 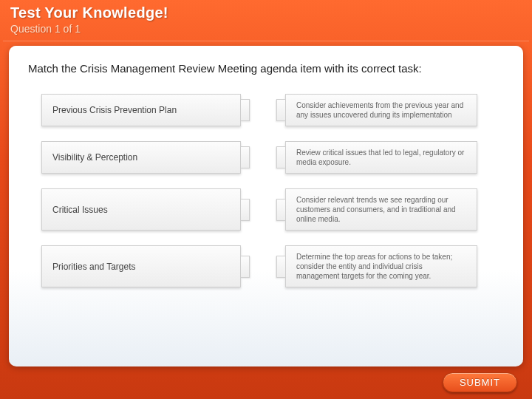 I want to click on submit-button: SUBMIT, so click(x=480, y=383).